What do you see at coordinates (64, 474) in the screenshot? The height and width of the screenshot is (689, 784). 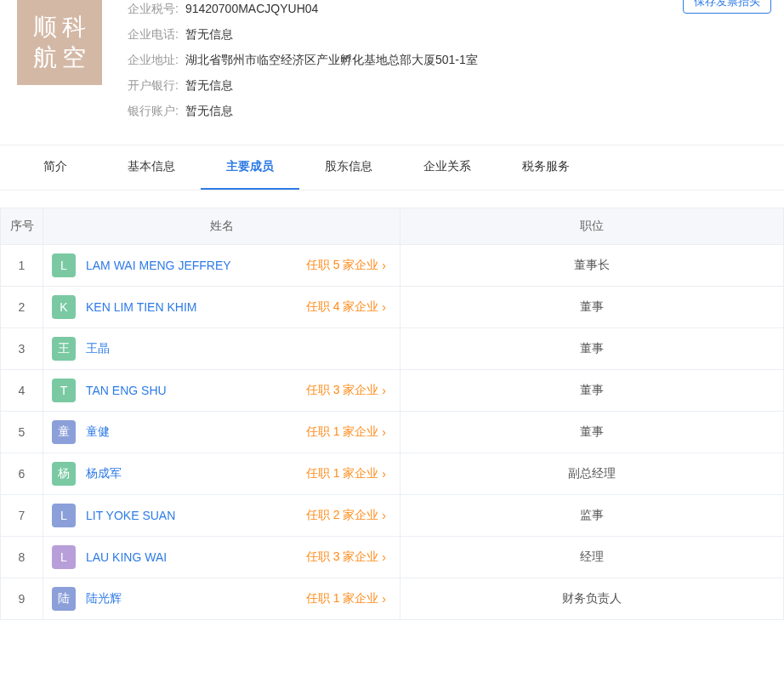 I see `member-avatar: 杨` at bounding box center [64, 474].